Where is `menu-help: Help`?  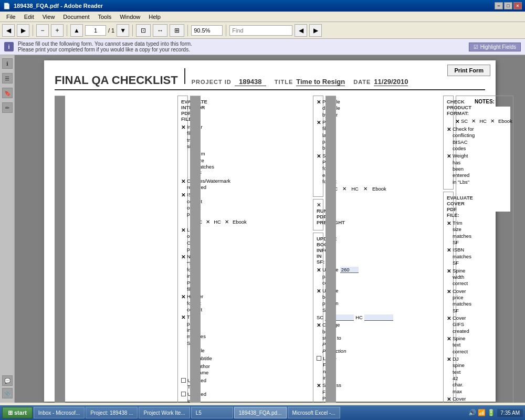 menu-help: Help is located at coordinates (154, 17).